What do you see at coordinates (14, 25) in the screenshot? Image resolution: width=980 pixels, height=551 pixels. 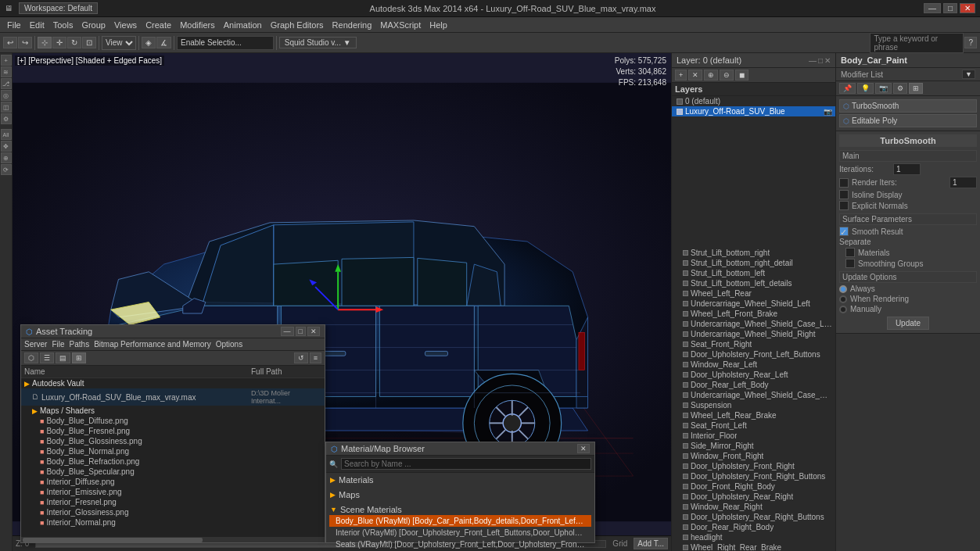 I see `menu-file: File` at bounding box center [14, 25].